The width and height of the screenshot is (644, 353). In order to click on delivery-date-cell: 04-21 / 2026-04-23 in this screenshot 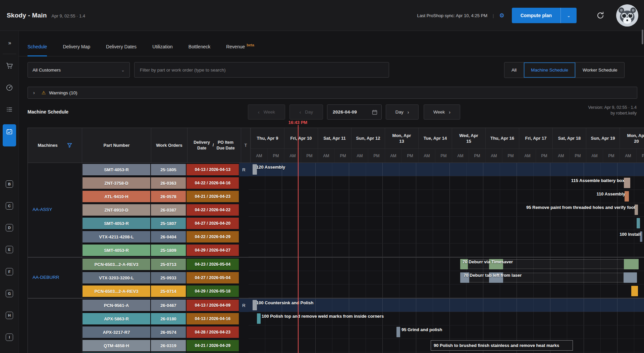, I will do `click(213, 196)`.